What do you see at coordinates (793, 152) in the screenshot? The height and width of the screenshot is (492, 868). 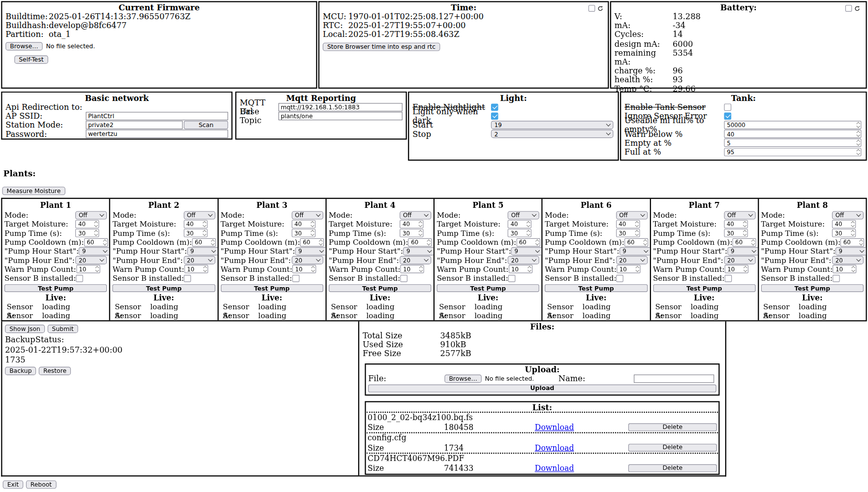 I see `tank-full-input: 95` at bounding box center [793, 152].